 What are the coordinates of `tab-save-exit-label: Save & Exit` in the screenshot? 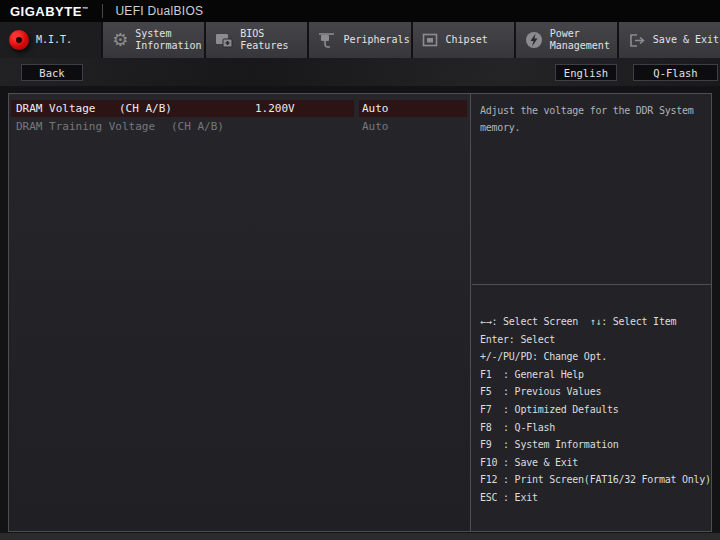 It's located at (686, 40).